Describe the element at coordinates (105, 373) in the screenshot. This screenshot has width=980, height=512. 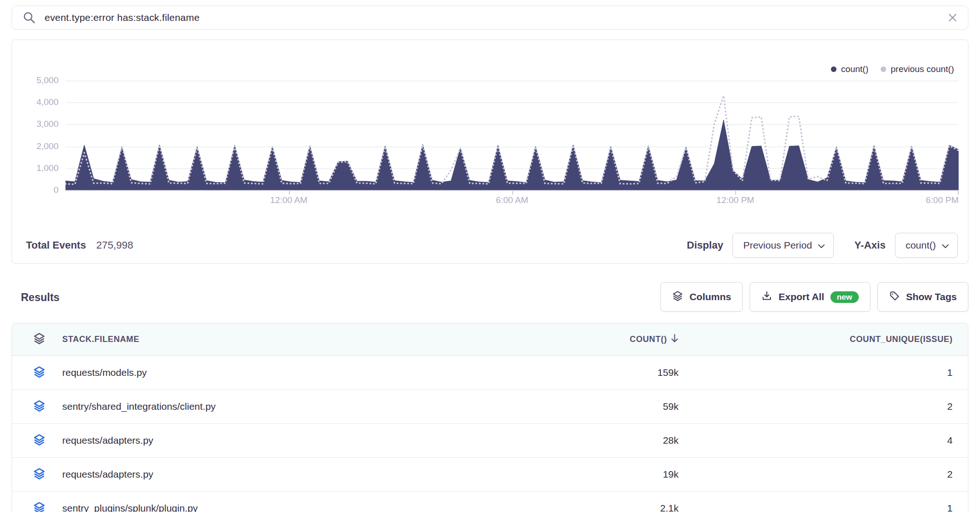
I see `stack-filename-cell: requests/models.py` at that location.